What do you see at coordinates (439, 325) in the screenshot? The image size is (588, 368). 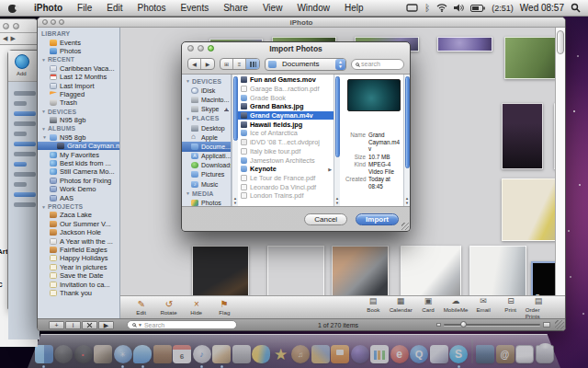 I see `zoom-out-icon` at bounding box center [439, 325].